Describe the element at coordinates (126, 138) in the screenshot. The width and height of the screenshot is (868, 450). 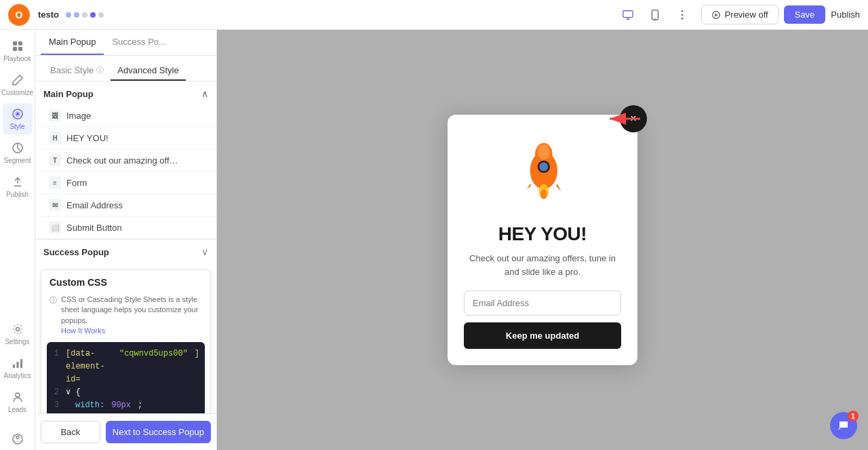
I see `layer-hey-you: H HEY YOU!` at that location.